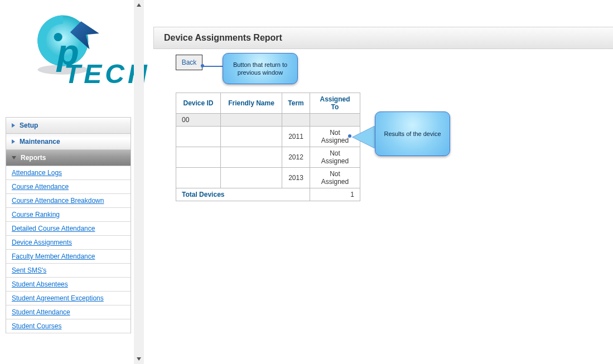 The height and width of the screenshot is (364, 613). I want to click on nav-section-reports: Reports, so click(68, 158).